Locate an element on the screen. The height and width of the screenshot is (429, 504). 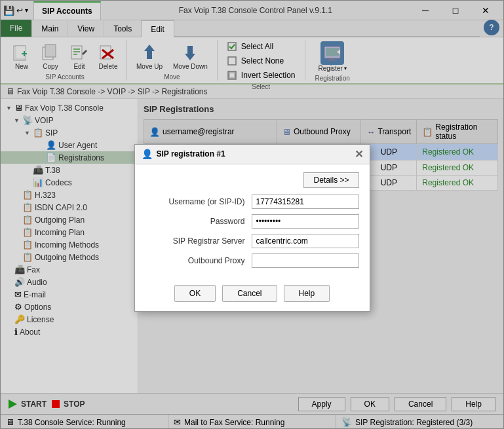
outbound-label: Outbound Proxy is located at coordinates (199, 261).